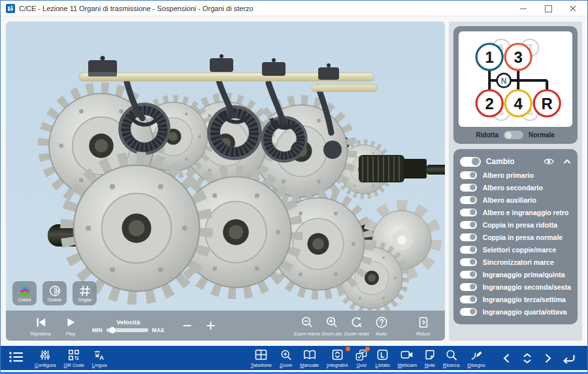 This screenshot has height=374, width=588. I want to click on increase-button: +, so click(211, 326).